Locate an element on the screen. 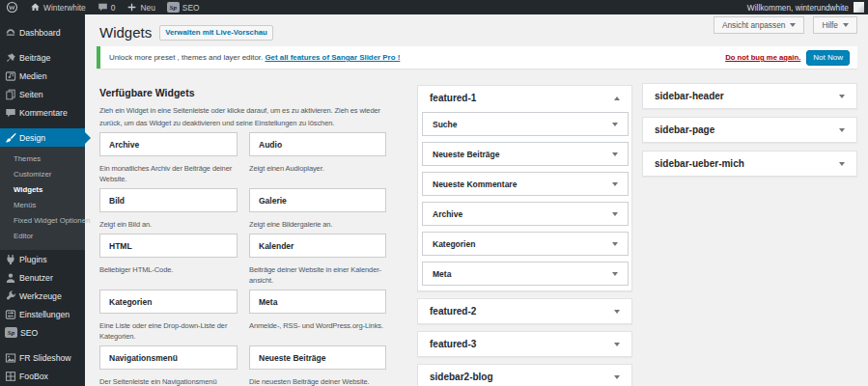 This screenshot has width=868, height=386. admin-bar: Winterwhite 0 Neu Sp SEO Willkommen, win… is located at coordinates (434, 8).